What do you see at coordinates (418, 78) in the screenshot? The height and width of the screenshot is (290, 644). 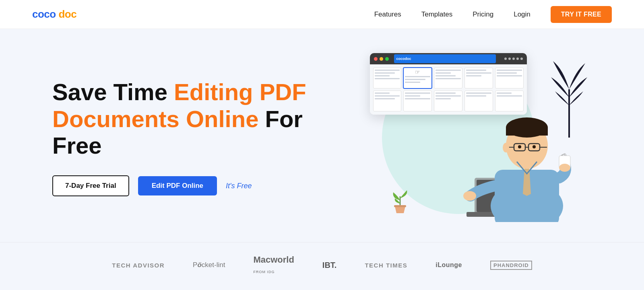 I see `doc-thumb-active: ☞` at bounding box center [418, 78].